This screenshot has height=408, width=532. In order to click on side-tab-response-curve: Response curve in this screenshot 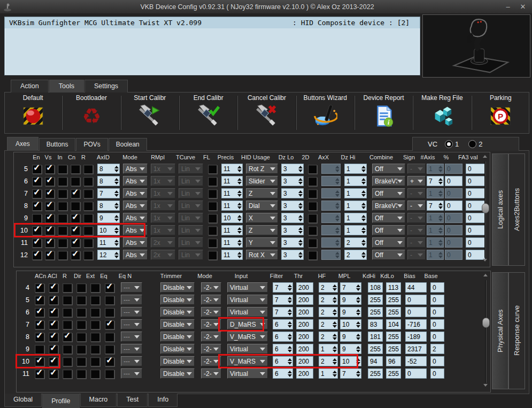, I will do `click(516, 330)`.